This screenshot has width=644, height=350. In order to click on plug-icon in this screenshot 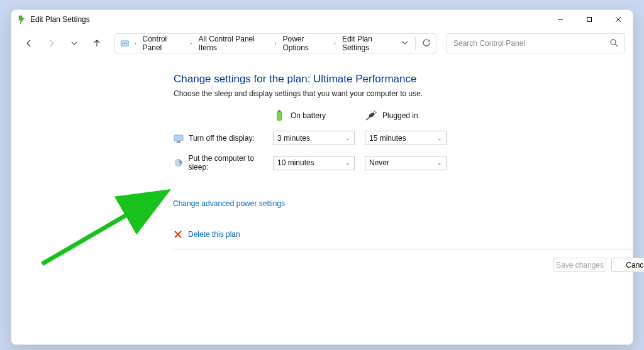, I will do `click(371, 116)`.